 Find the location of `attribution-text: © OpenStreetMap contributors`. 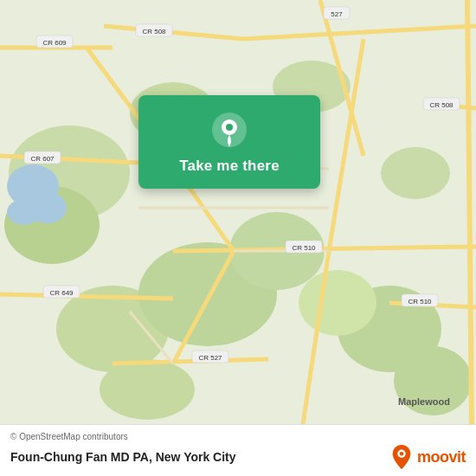

attribution-text: © OpenStreetMap contributors is located at coordinates (69, 436).